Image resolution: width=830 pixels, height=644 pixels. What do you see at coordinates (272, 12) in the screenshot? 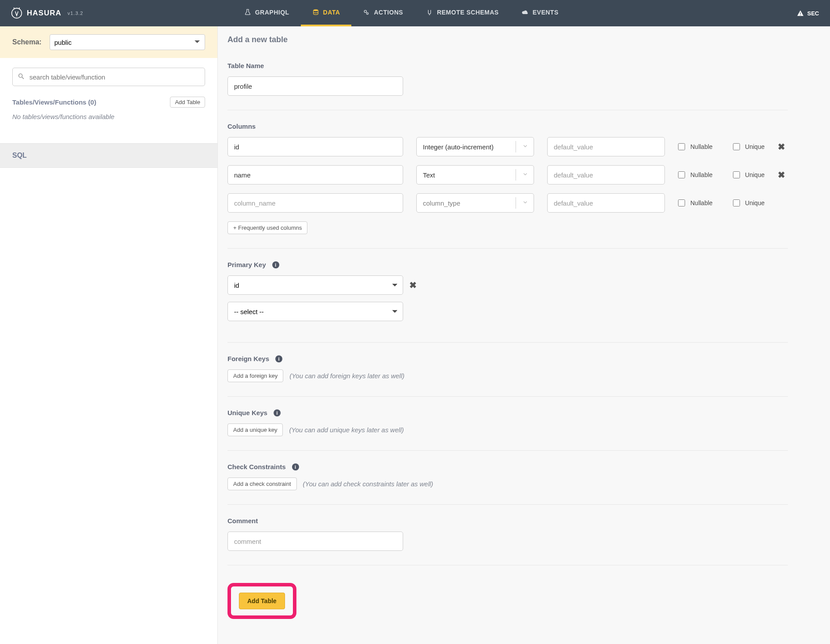
I see `nav-graphiql-label: GRAPHIQL` at bounding box center [272, 12].